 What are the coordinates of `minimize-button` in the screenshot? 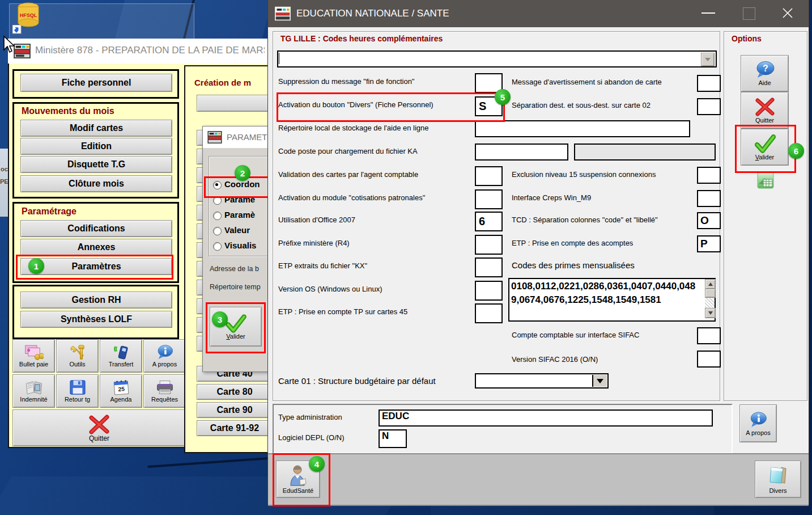 It's located at (708, 13).